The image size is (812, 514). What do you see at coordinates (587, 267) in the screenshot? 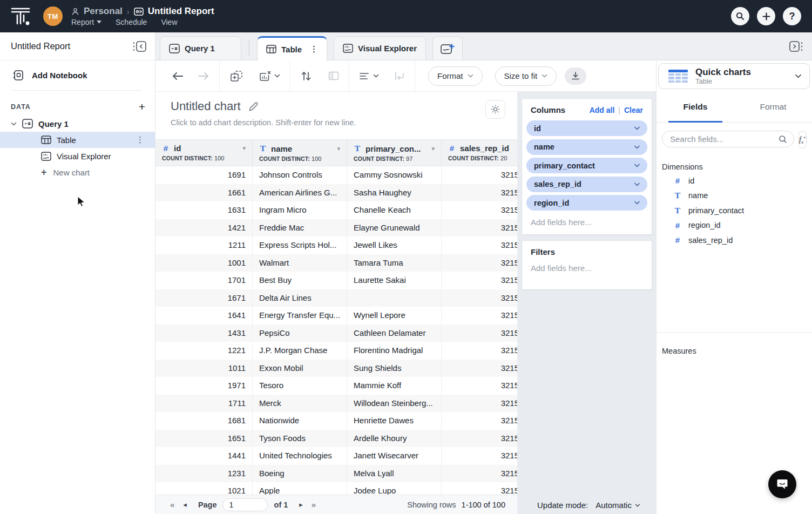
I see `filters-add-fields-placeholder: Add fields here...` at bounding box center [587, 267].